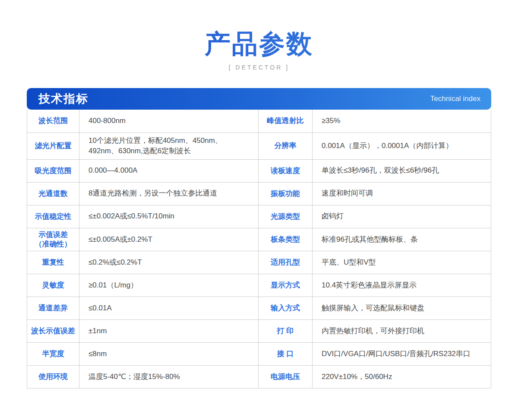 This screenshot has width=518, height=420. I want to click on spec-value: 220V±10%，50/60Hz, so click(402, 376).